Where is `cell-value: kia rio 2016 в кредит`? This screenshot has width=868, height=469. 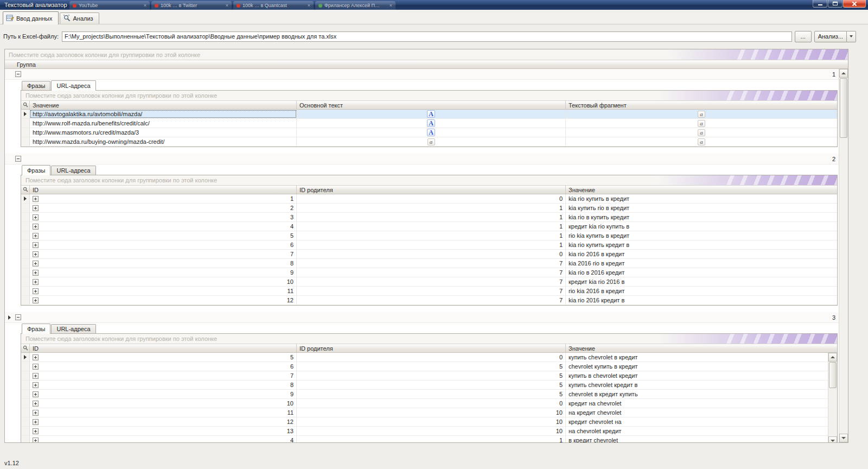
cell-value: kia rio 2016 в кредит is located at coordinates (701, 254).